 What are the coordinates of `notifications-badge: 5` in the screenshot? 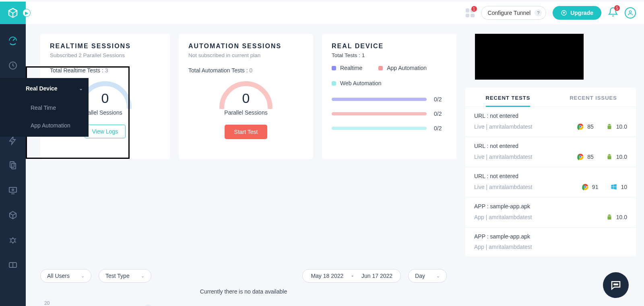 It's located at (617, 8).